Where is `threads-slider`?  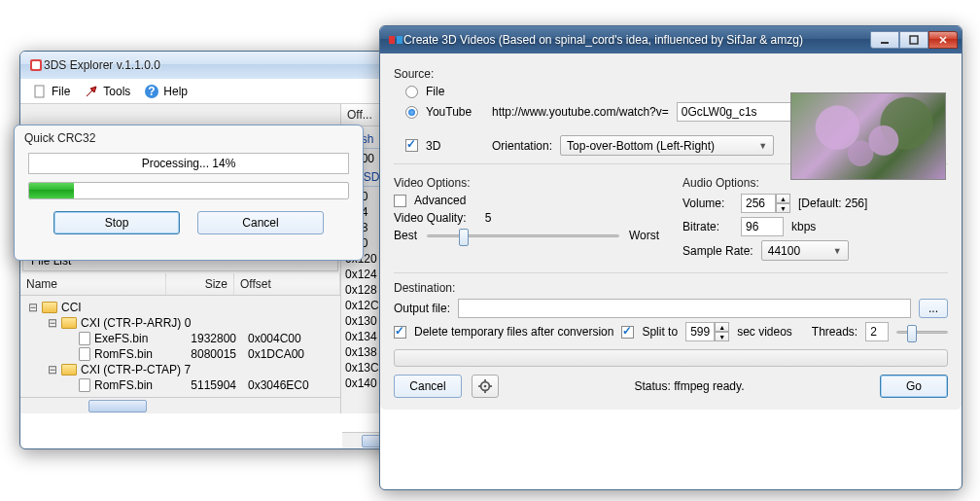
threads-slider is located at coordinates (922, 333).